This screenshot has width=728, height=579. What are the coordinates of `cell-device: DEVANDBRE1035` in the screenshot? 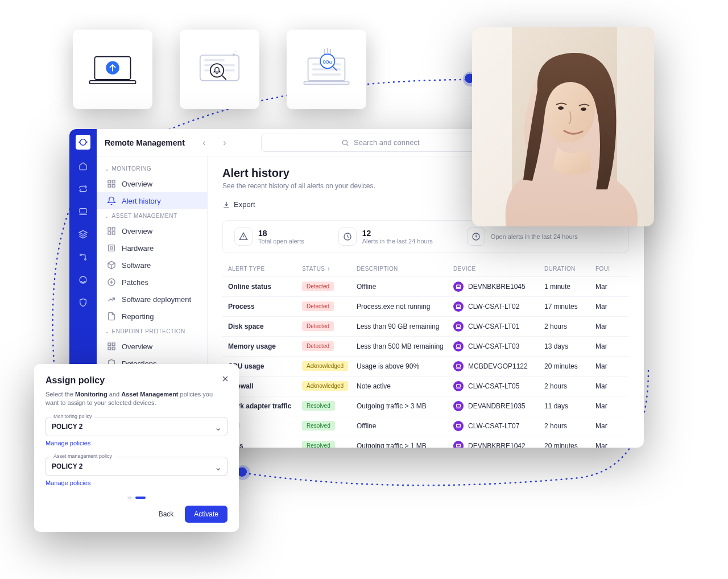 It's located at (499, 406).